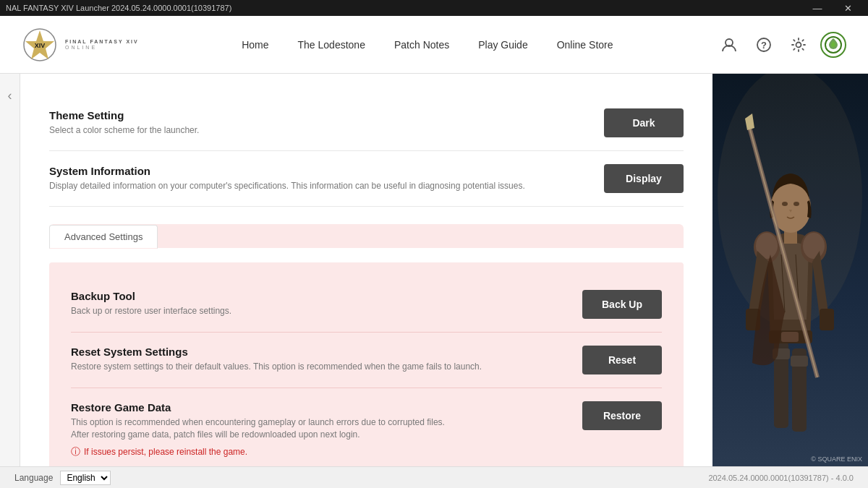  Describe the element at coordinates (33, 478) in the screenshot. I see `language-label: Language` at that location.